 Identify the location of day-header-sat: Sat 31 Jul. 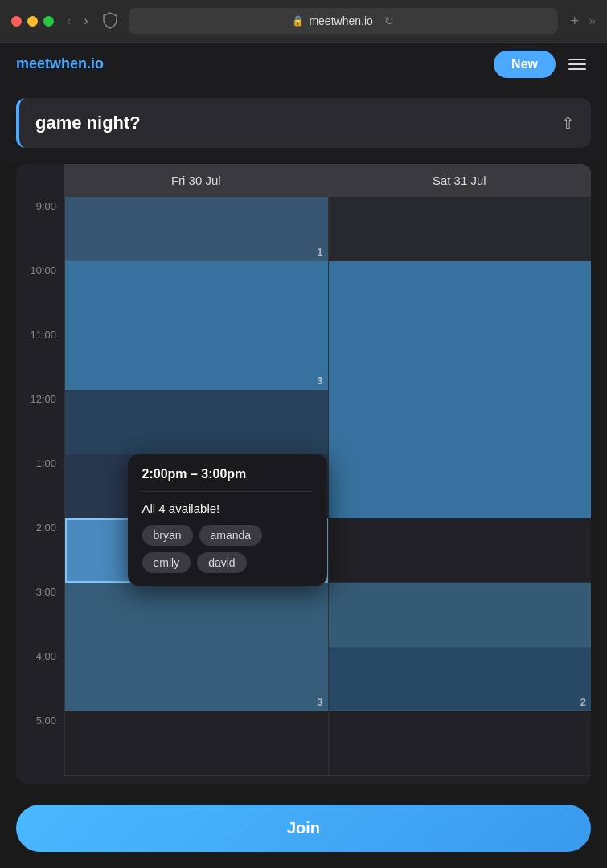
(460, 180).